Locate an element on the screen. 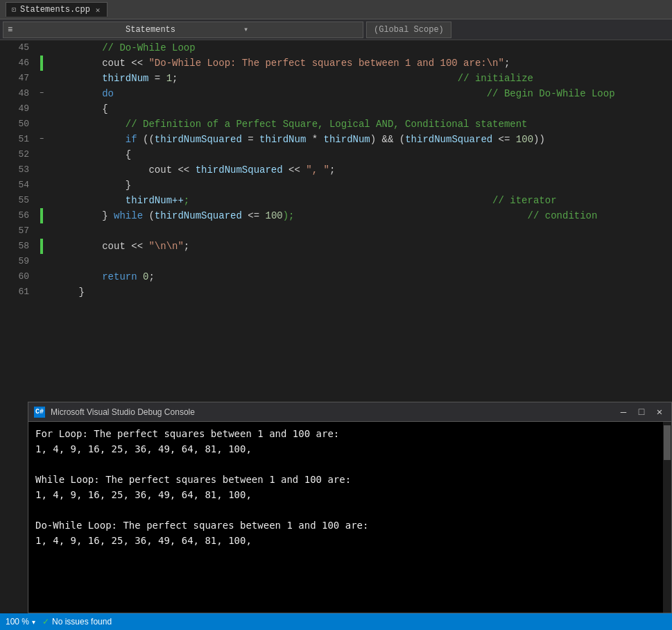  code-line: // Definition of a Perfect Square, Logic… is located at coordinates (363, 124).